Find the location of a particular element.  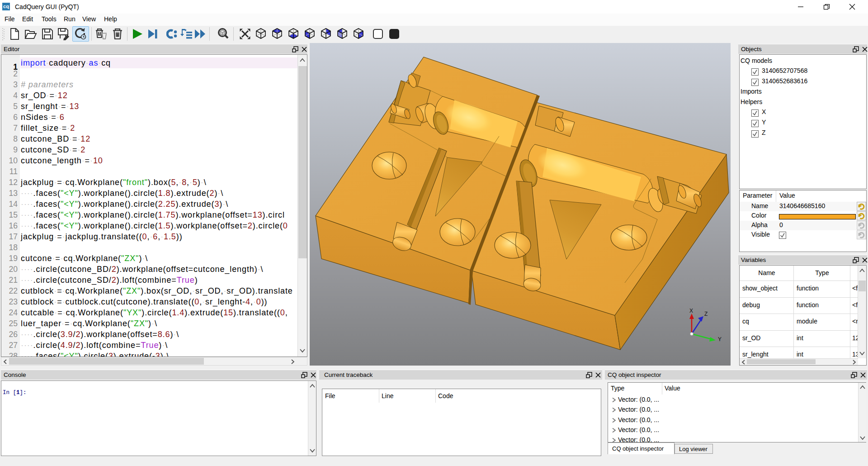

svg-text: Z is located at coordinates (706, 314).